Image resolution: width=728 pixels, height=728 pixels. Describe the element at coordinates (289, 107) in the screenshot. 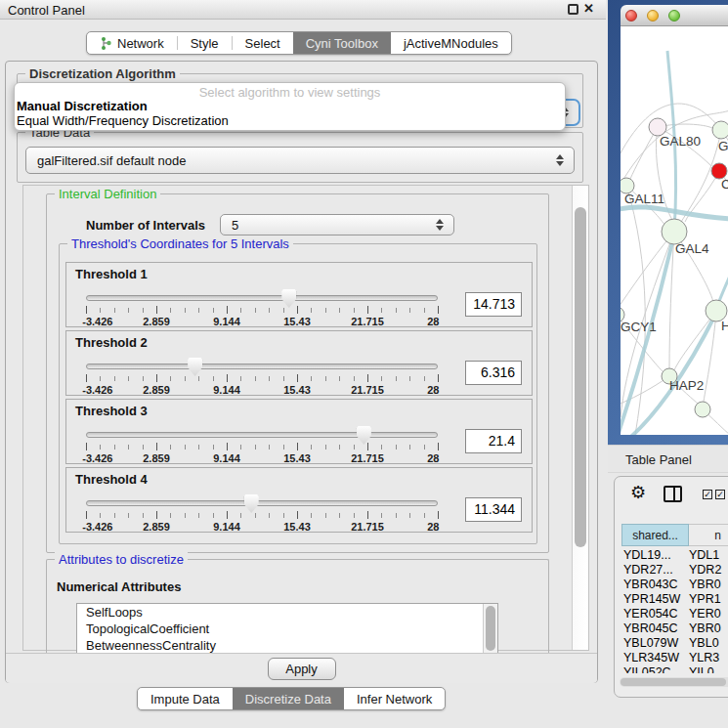

I see `algorithm-dropdown-popup: Select algorithm to view settings Manual…` at that location.